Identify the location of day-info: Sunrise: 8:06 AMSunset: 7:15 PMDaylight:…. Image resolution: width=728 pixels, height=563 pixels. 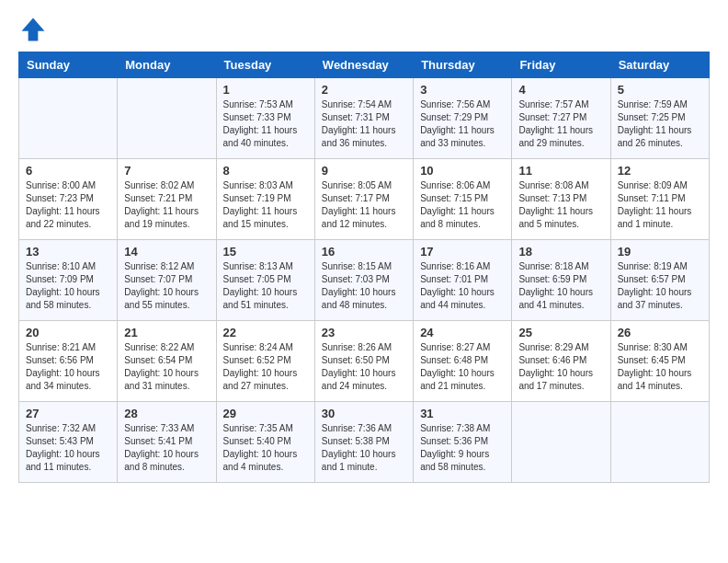
(462, 205).